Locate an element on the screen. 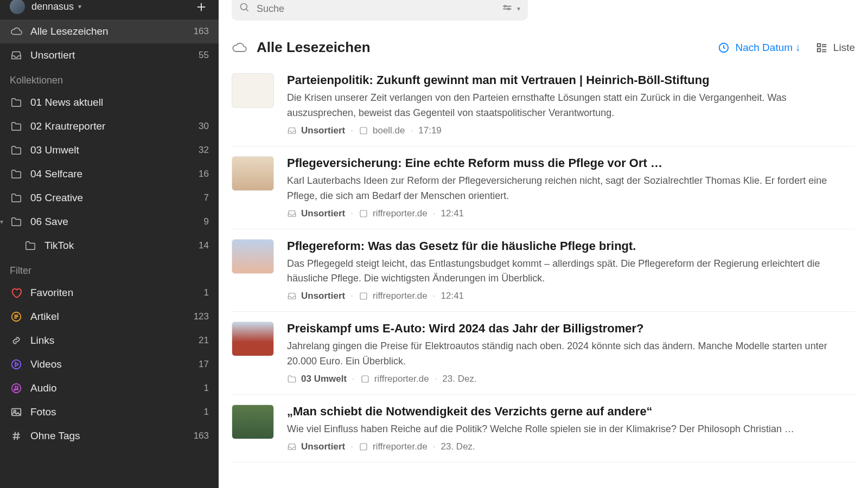  count-badge: 163 is located at coordinates (201, 436).